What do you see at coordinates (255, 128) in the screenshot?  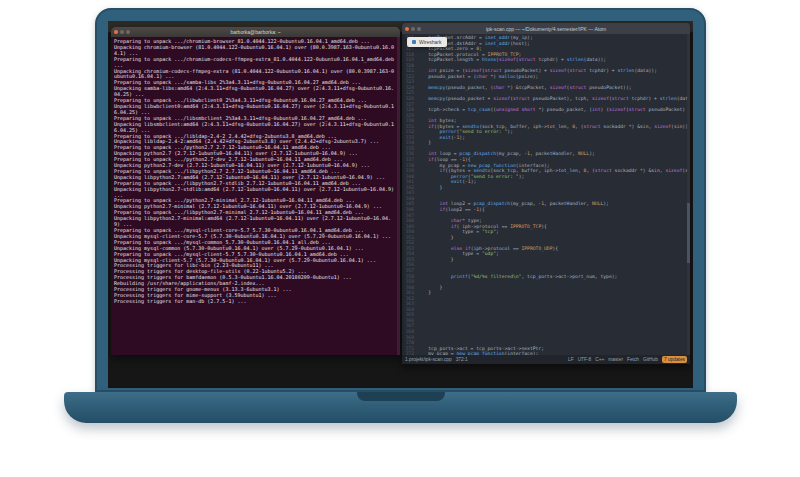 I see `terminal-line: Unpacking libsmbclient:amd64 (2:4.3.11+d…` at bounding box center [255, 128].